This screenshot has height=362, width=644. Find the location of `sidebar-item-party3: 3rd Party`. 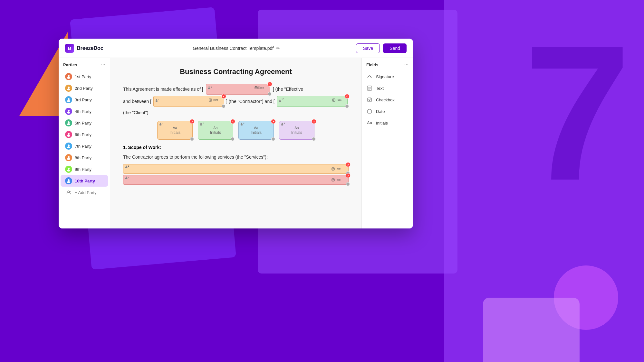

sidebar-item-party3: 3rd Party is located at coordinates (84, 100).